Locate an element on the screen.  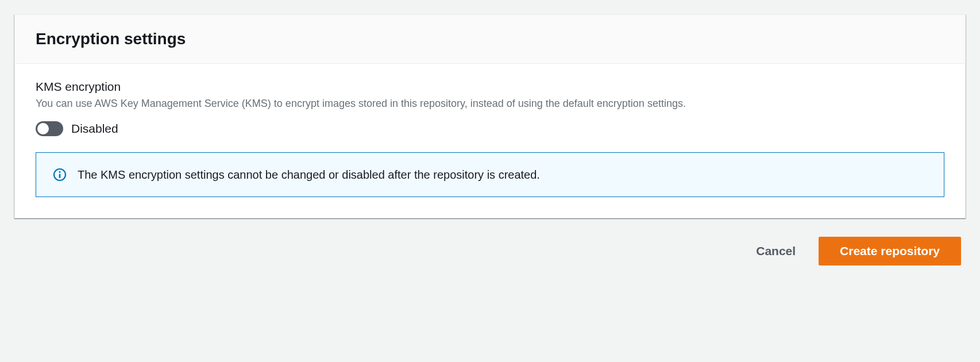
info-alert-text: The KMS encryption settings cannot be ch… is located at coordinates (309, 175).